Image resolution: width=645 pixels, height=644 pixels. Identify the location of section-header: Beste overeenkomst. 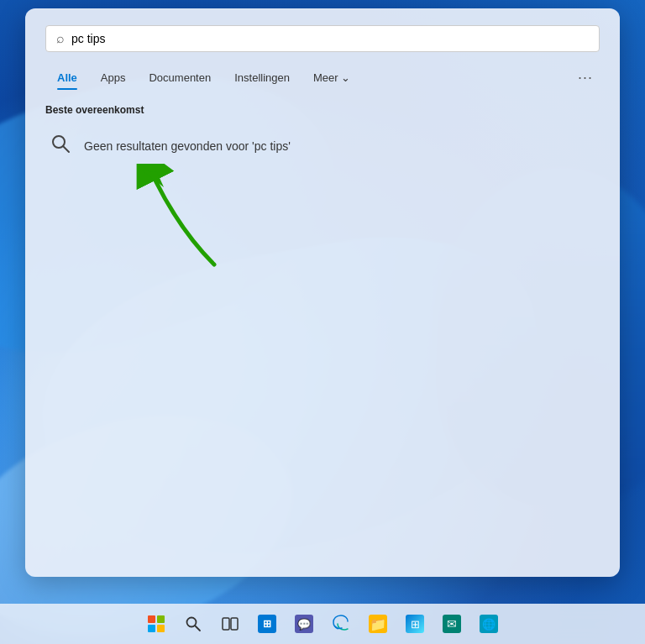
(322, 110).